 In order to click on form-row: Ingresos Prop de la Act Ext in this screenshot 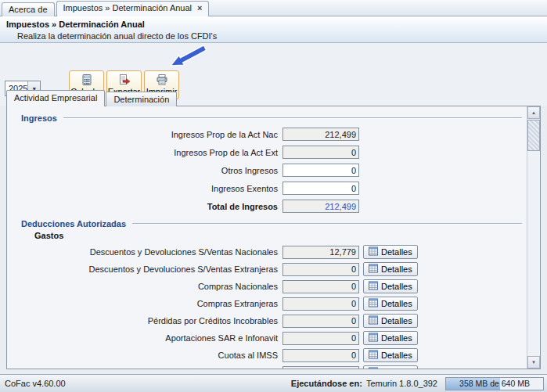, I will do `click(271, 152)`.